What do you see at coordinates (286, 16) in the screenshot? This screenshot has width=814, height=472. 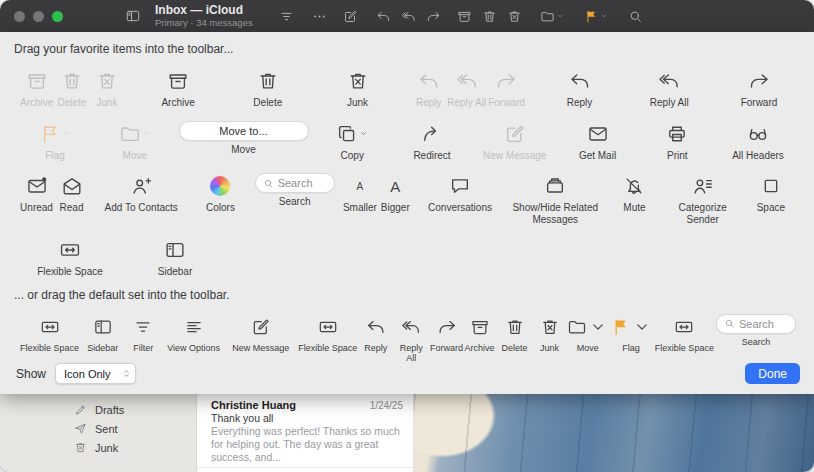 I see `filter-icon` at bounding box center [286, 16].